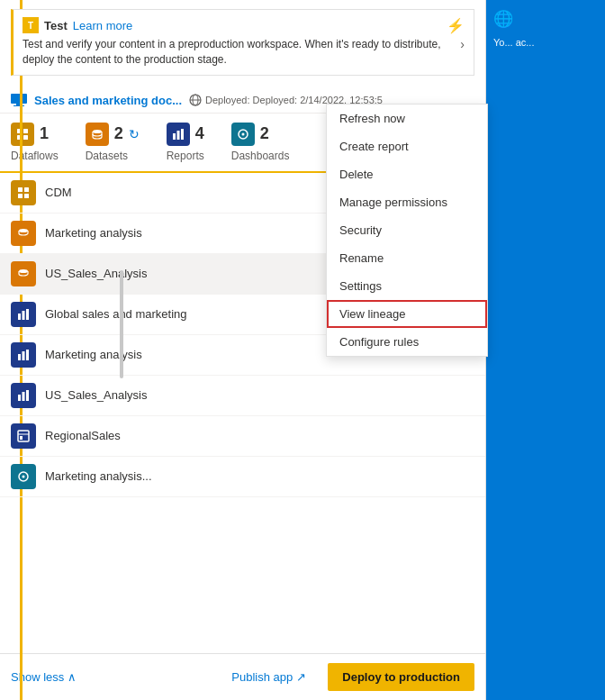 The height and width of the screenshot is (700, 605). What do you see at coordinates (113, 134) in the screenshot?
I see `stat-number-row-datasets: 2 ↻` at bounding box center [113, 134].